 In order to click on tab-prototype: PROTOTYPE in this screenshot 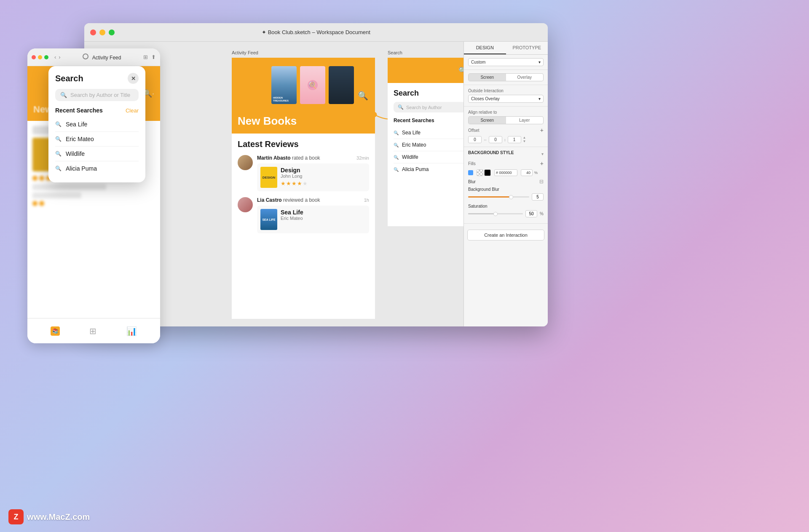, I will do `click(527, 48)`.